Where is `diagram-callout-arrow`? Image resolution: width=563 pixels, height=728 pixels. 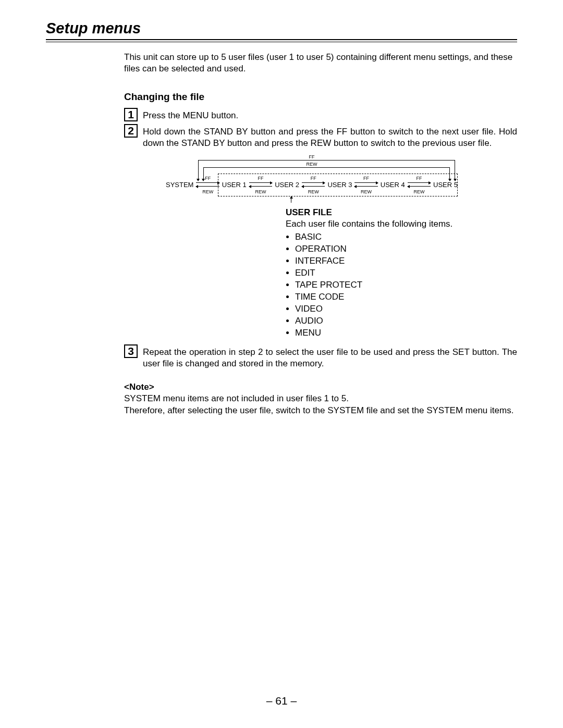 diagram-callout-arrow is located at coordinates (291, 200).